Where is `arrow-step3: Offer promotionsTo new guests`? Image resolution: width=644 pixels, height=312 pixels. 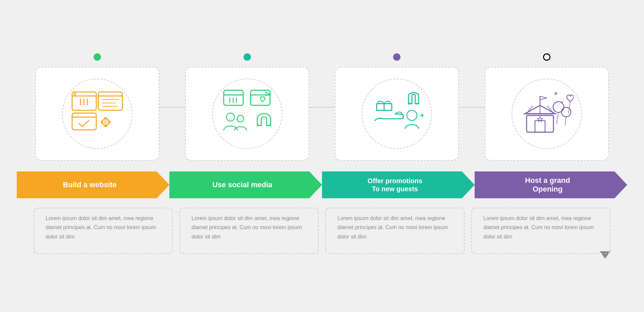
arrow-step3: Offer promotionsTo new guests is located at coordinates (398, 185).